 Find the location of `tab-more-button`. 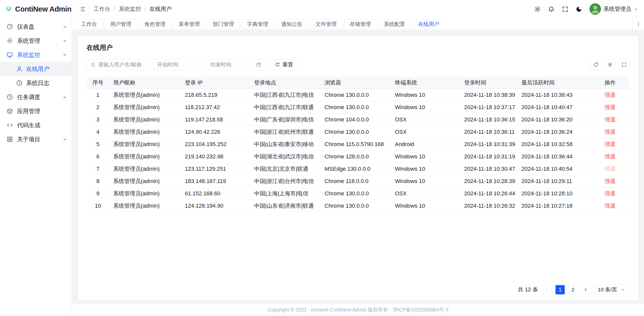

tab-more-button is located at coordinates (638, 24).